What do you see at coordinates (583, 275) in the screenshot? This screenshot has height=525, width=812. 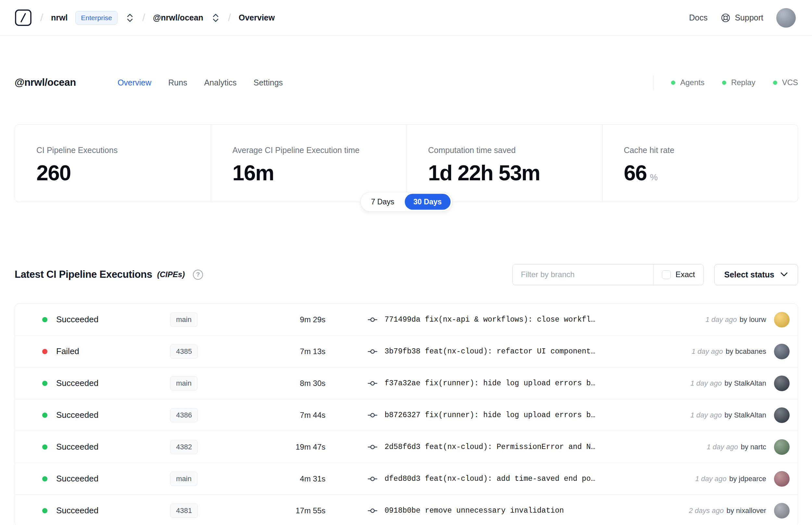 I see `branch-filter-input` at bounding box center [583, 275].